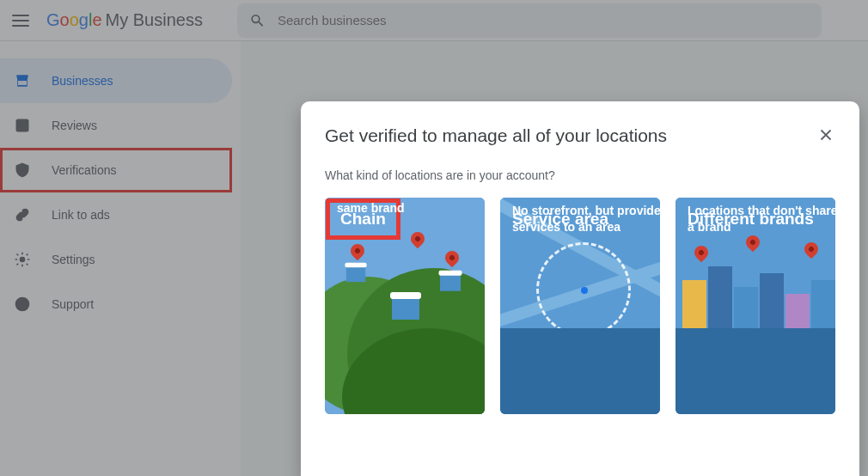 Image resolution: width=868 pixels, height=476 pixels. What do you see at coordinates (411, 207) in the screenshot?
I see `card-description: Storefront locations of the same brand` at bounding box center [411, 207].